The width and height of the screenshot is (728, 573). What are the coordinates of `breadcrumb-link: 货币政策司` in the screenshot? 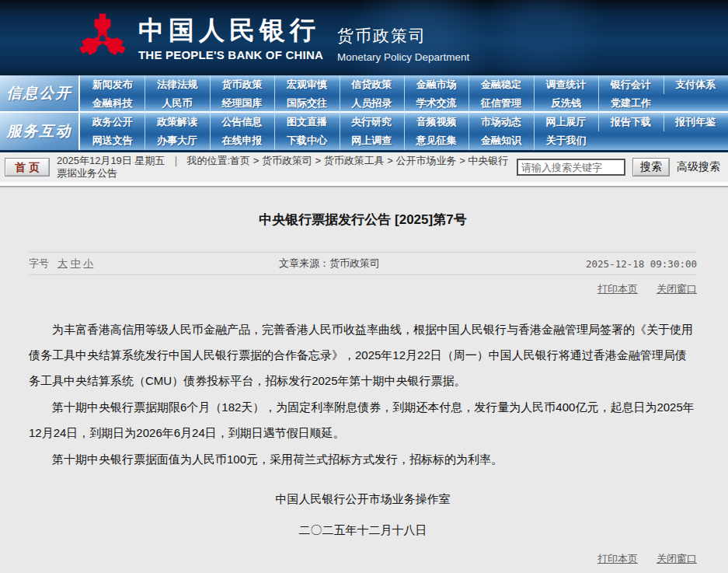 It's located at (287, 160).